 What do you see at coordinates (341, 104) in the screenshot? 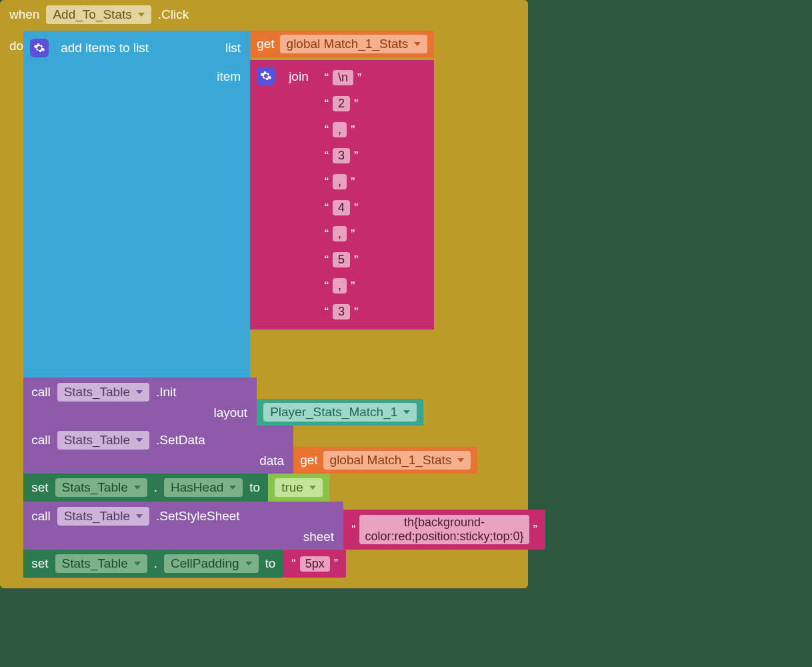
I see `string-value: 2` at bounding box center [341, 104].